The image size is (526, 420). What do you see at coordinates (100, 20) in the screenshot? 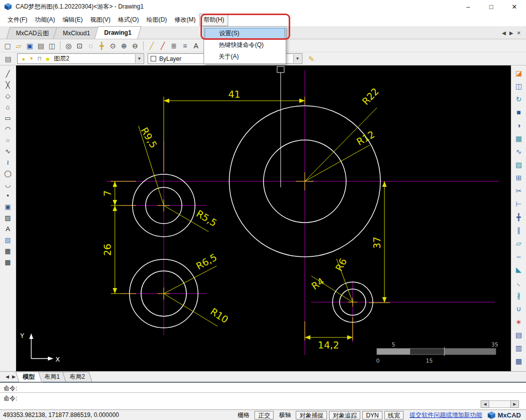
I see `menu-view: 视图(V)` at bounding box center [100, 20].